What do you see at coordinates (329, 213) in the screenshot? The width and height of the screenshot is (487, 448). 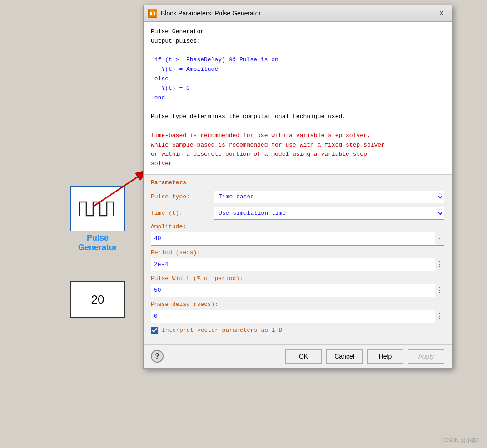 I see `time-select: Use simulation time Use external signal` at bounding box center [329, 213].